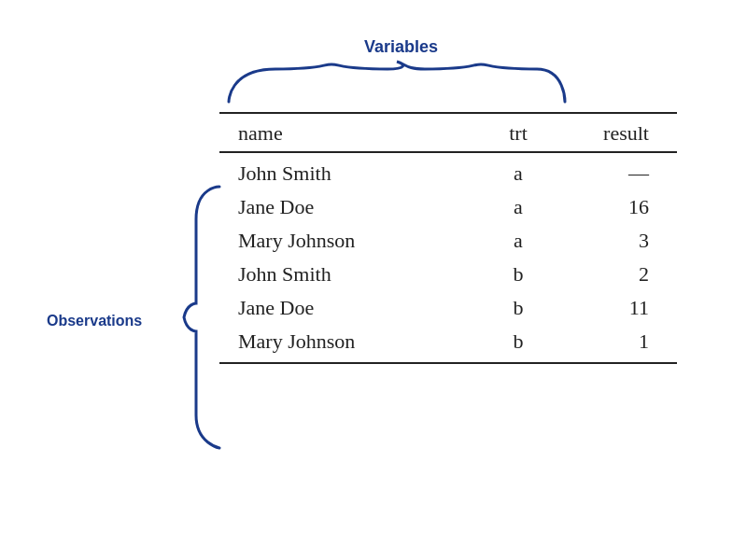 This screenshot has height=560, width=747. What do you see at coordinates (518, 174) in the screenshot?
I see `cell-trt-0: a` at bounding box center [518, 174].